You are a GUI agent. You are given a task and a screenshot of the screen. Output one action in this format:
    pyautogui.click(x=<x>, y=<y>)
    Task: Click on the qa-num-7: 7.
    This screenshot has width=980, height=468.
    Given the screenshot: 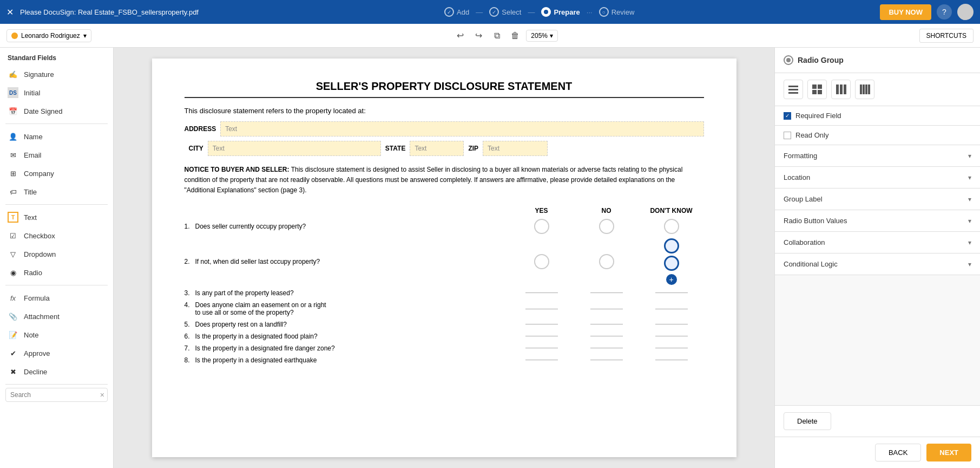 What is the action you would take?
    pyautogui.click(x=190, y=348)
    